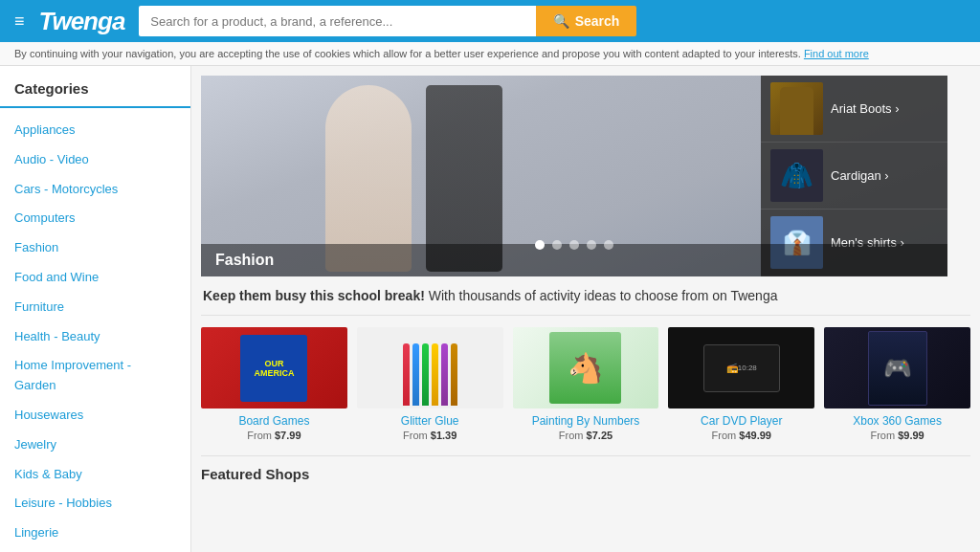 Image resolution: width=980 pixels, height=552 pixels. What do you see at coordinates (586, 469) in the screenshot?
I see `featured-shops-section: Featured Shops` at bounding box center [586, 469].